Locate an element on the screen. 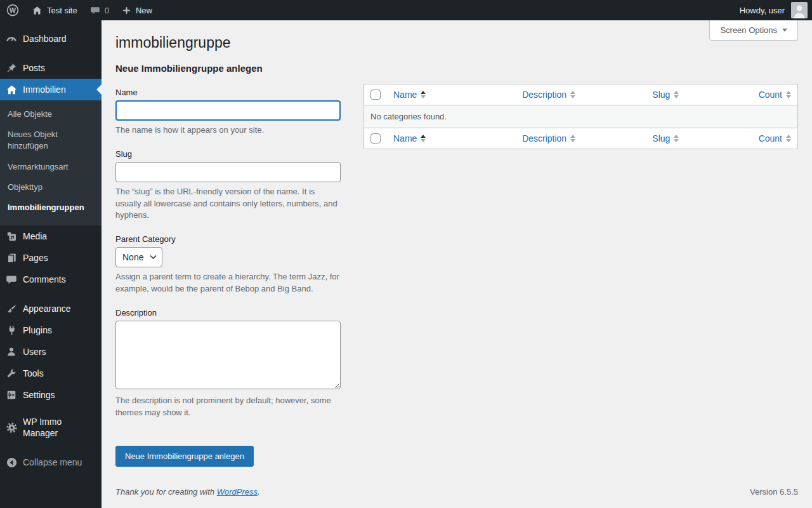  comments-count: 0 is located at coordinates (107, 10).